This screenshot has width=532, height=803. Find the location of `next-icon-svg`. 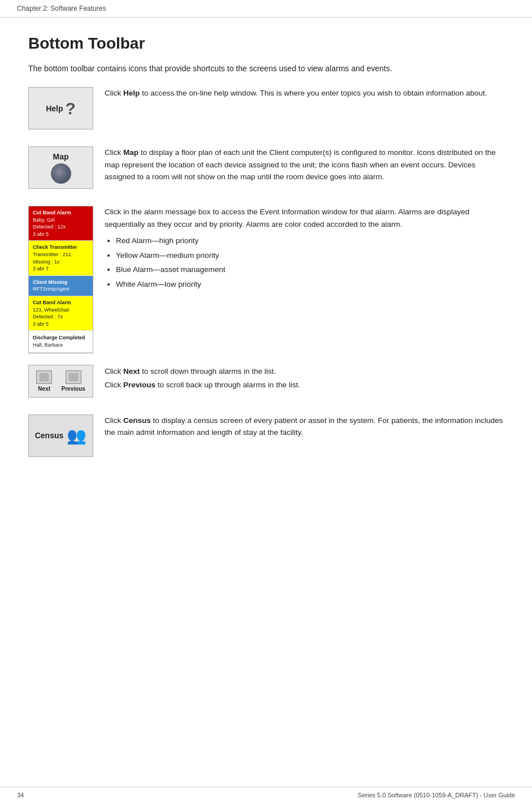

next-icon-svg is located at coordinates (44, 377).